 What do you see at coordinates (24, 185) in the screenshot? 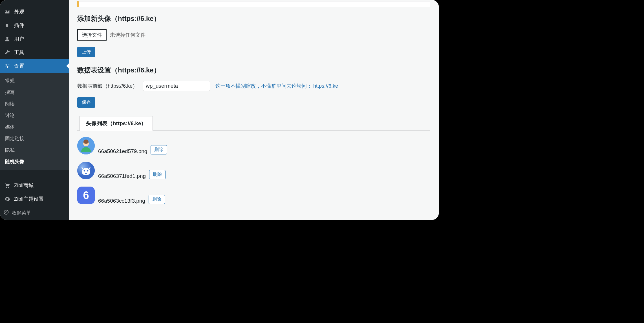
I see `sidebar-label: Zibll商城` at bounding box center [24, 185].